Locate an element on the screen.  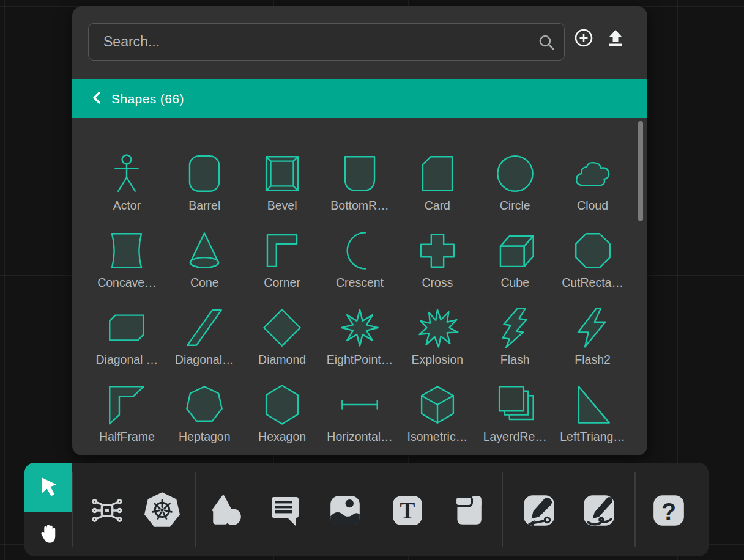
help-button: ? is located at coordinates (669, 511).